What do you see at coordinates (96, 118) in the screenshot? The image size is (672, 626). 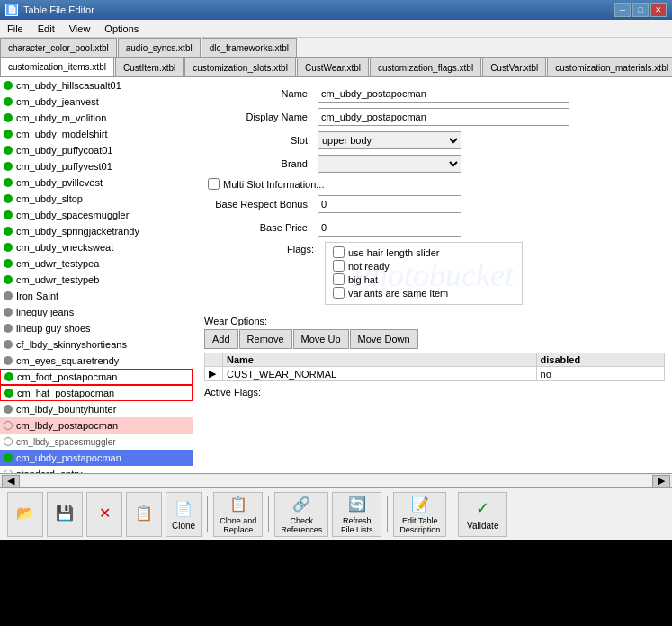 I see `list-item: cm_ubdy_m_volition` at bounding box center [96, 118].